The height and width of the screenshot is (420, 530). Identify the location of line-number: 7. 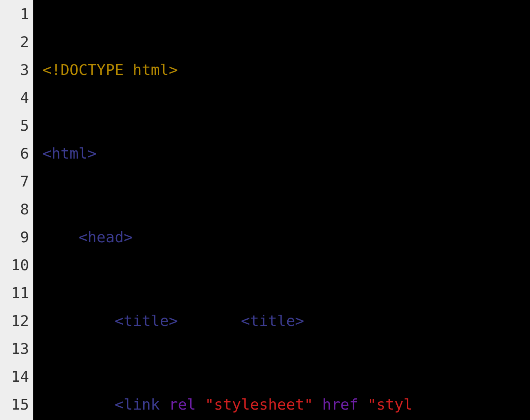
(15, 181).